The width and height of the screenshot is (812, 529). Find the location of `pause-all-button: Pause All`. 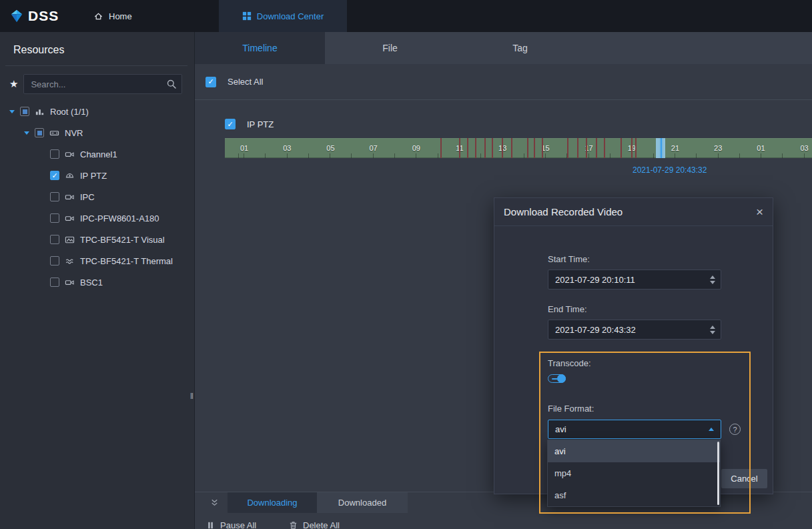

pause-all-button: Pause All is located at coordinates (231, 524).